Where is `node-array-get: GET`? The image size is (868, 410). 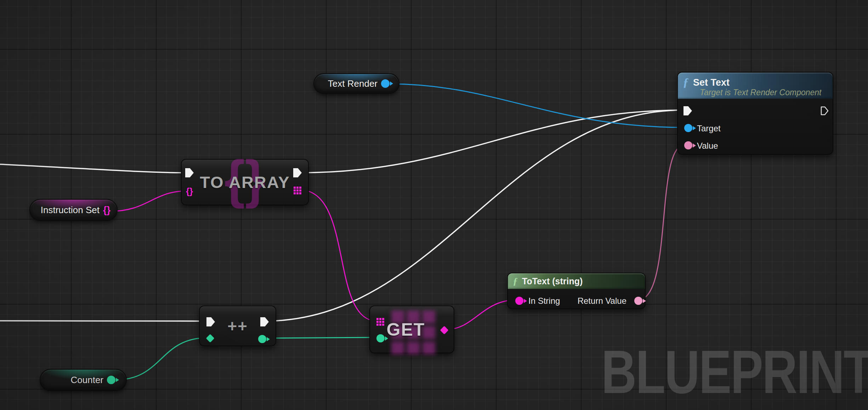
node-array-get: GET is located at coordinates (412, 329).